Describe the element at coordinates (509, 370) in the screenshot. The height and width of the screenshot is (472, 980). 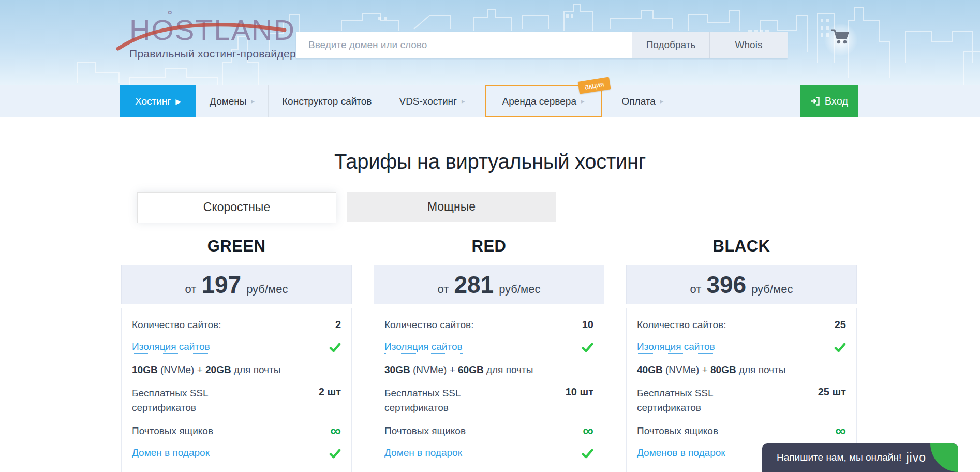
I see `storage-text: для почты` at that location.